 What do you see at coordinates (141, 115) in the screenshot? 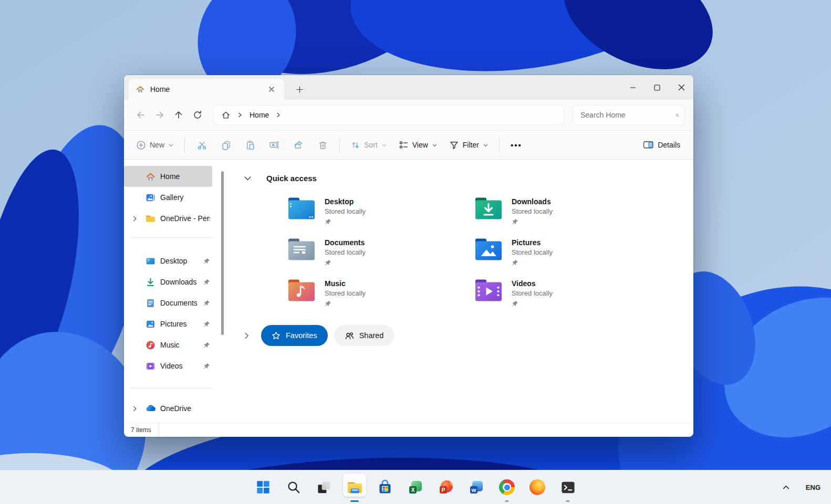
I see `back-button` at bounding box center [141, 115].